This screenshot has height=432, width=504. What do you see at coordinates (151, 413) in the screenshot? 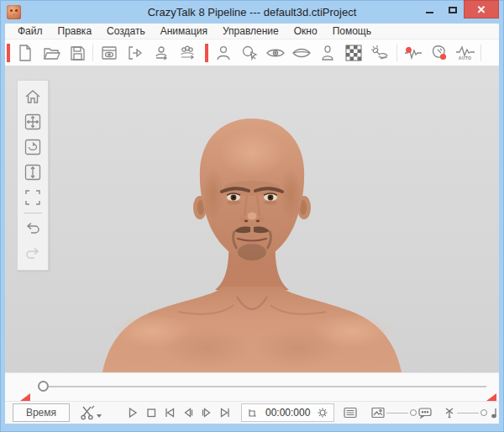
I see `stop-icon` at bounding box center [151, 413].